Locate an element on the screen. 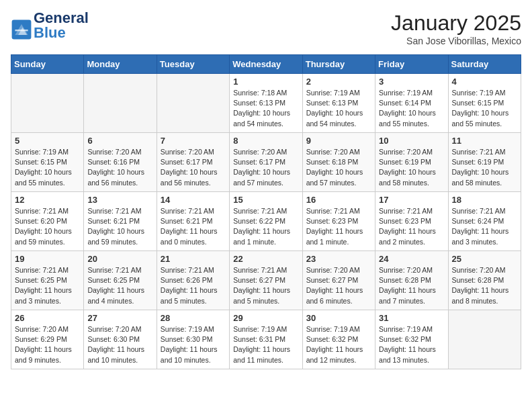  day-number: 30 is located at coordinates (339, 318).